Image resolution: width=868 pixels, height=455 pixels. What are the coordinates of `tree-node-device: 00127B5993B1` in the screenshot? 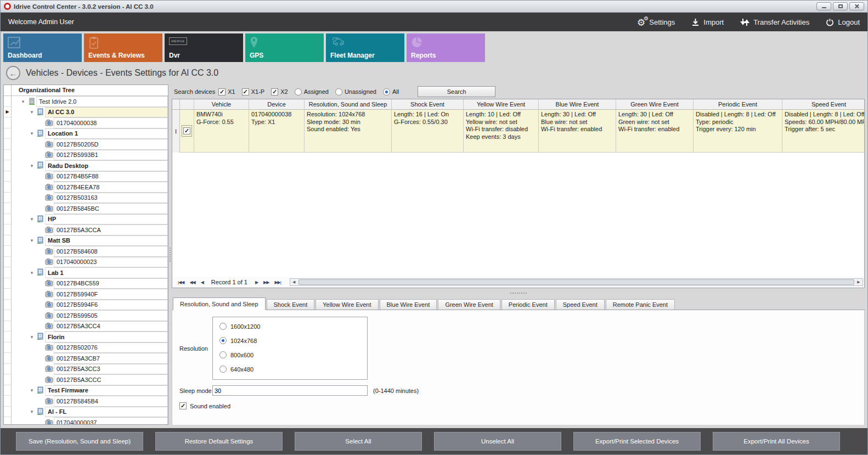 It's located at (86, 155).